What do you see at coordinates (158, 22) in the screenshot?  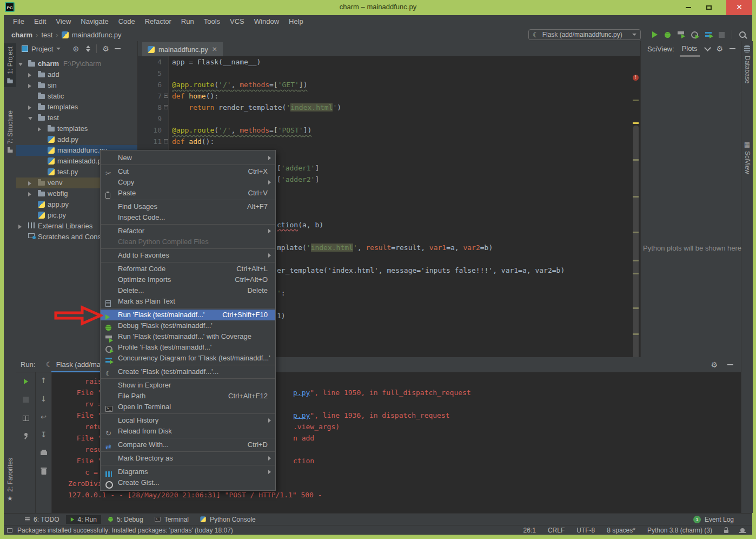 I see `menu-refactor: Refactor` at bounding box center [158, 22].